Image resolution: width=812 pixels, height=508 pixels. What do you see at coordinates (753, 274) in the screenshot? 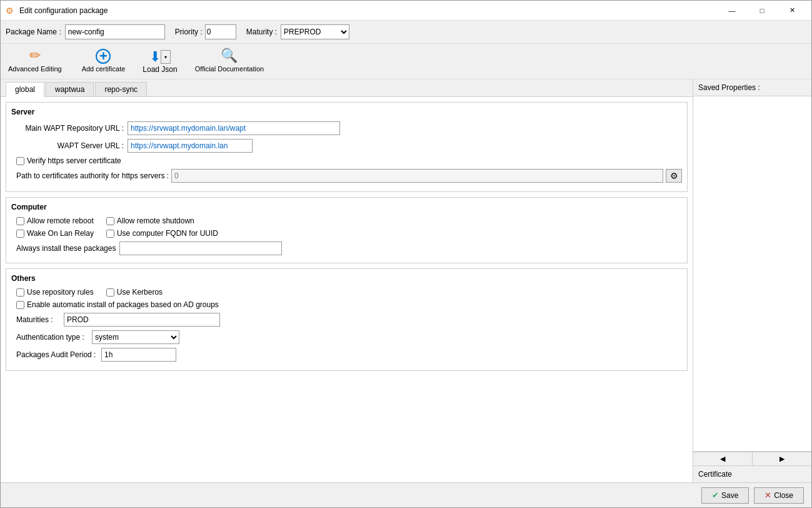
I see `saved-props-list` at bounding box center [753, 274].